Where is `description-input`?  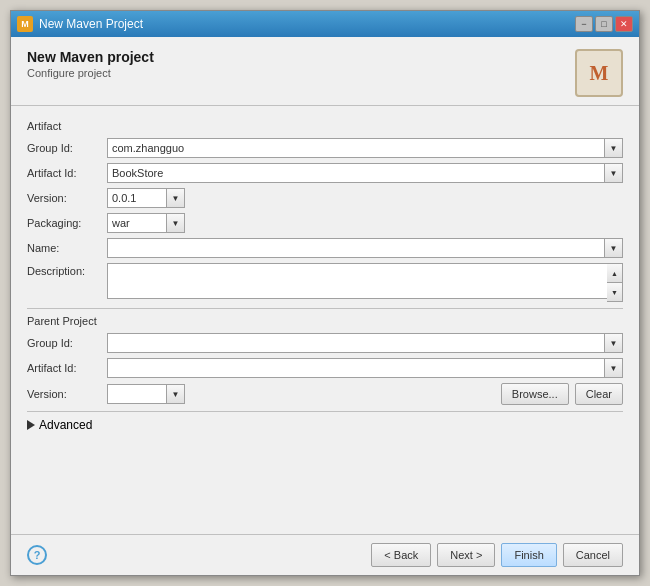
description-input is located at coordinates (365, 281).